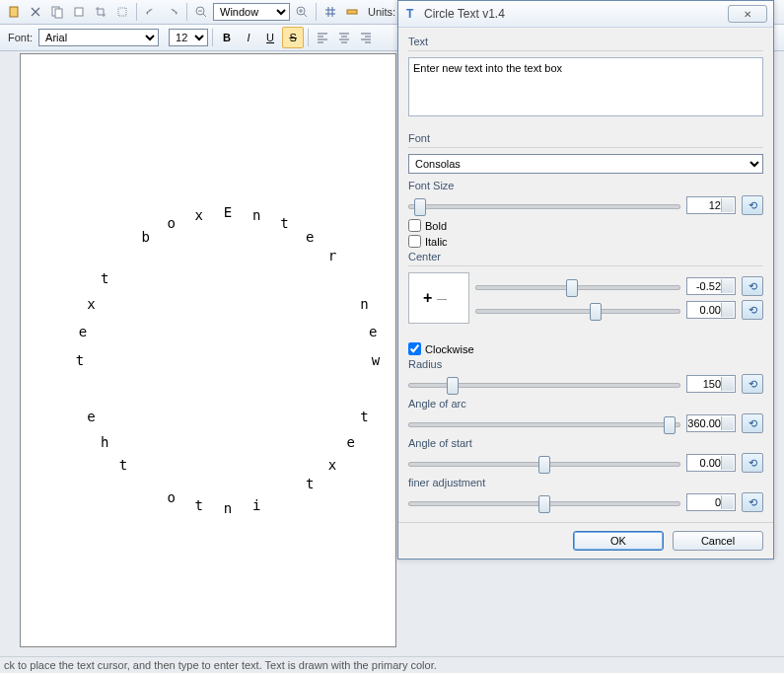 The width and height of the screenshot is (784, 673). Describe the element at coordinates (544, 463) in the screenshot. I see `angle-start-slider` at that location.